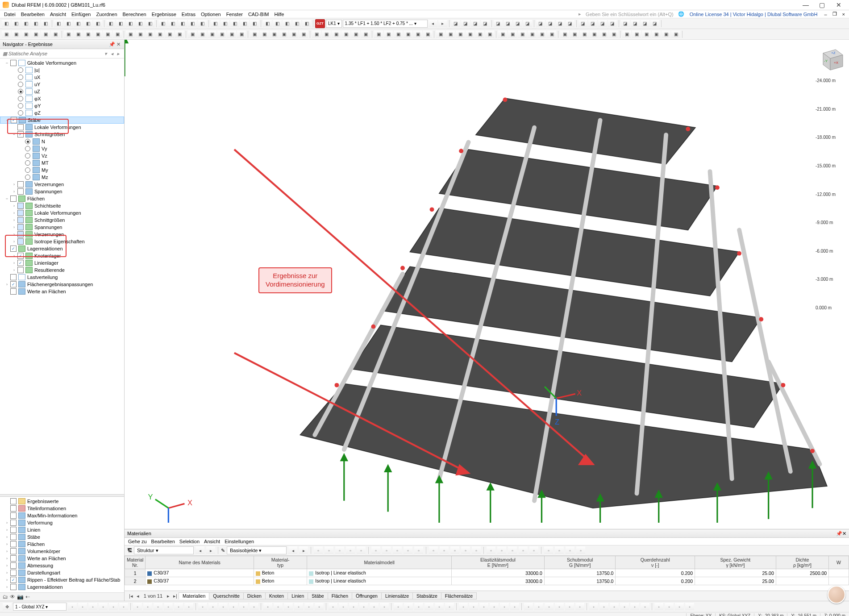 The image size is (849, 616). I want to click on mtb-3: ▫, so click(350, 550).